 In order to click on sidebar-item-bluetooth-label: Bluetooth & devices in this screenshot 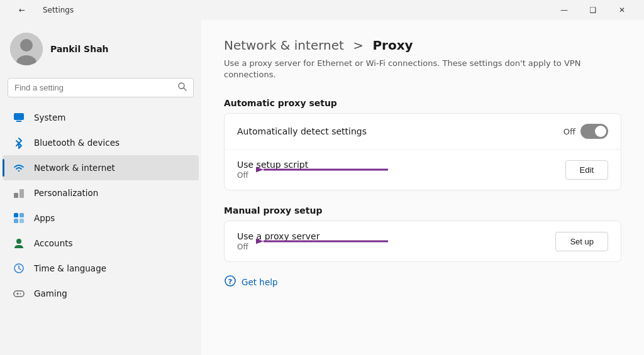, I will do `click(77, 143)`.